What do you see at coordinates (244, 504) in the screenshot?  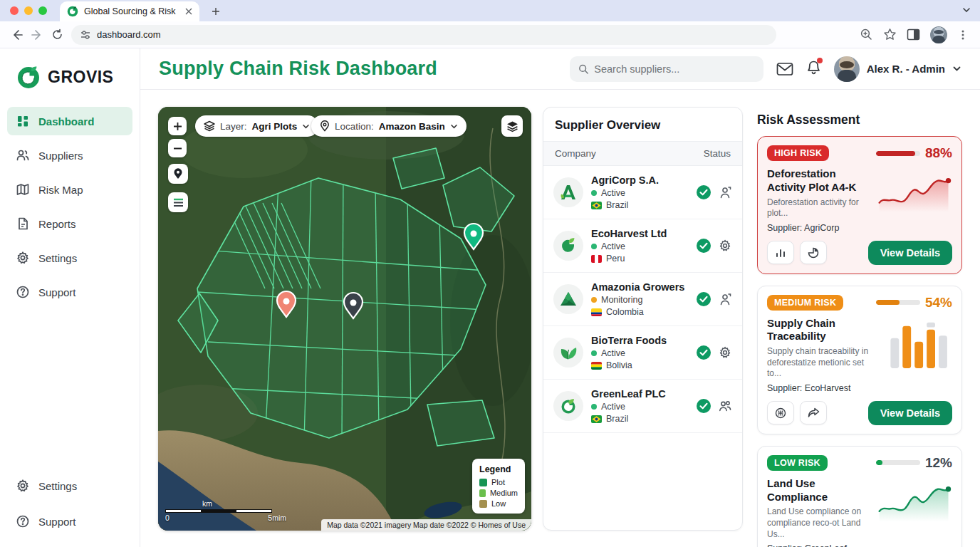 I see `scale-unit: km` at bounding box center [244, 504].